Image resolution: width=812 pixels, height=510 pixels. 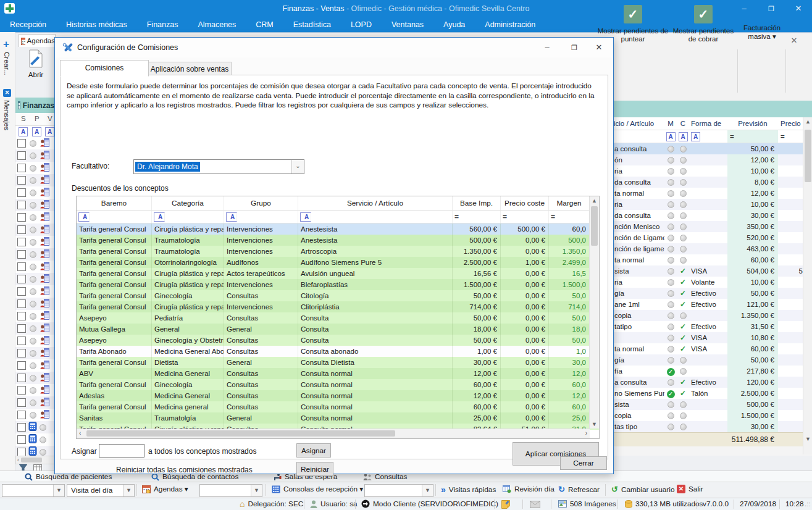 What do you see at coordinates (315, 469) in the screenshot?
I see `reset-button: Reiniciar` at bounding box center [315, 469].